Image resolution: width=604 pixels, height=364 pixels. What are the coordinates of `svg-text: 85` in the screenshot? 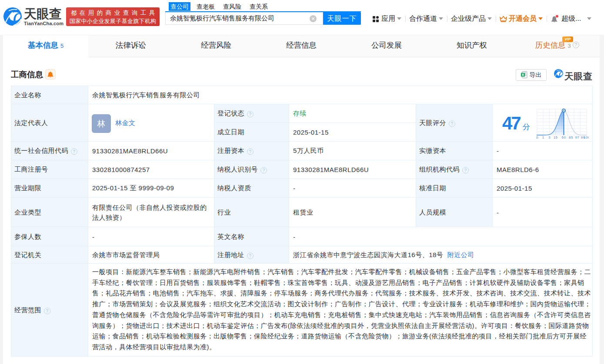 It's located at (571, 137).